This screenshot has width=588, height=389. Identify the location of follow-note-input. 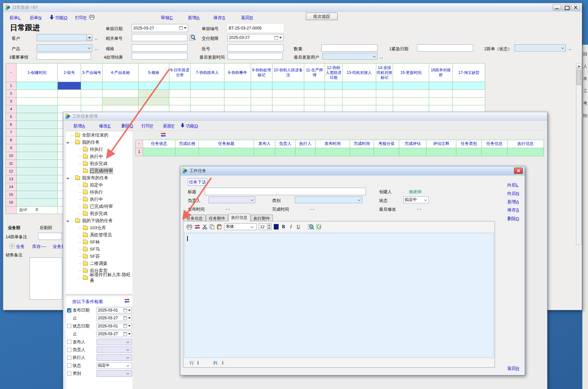
(50, 236).